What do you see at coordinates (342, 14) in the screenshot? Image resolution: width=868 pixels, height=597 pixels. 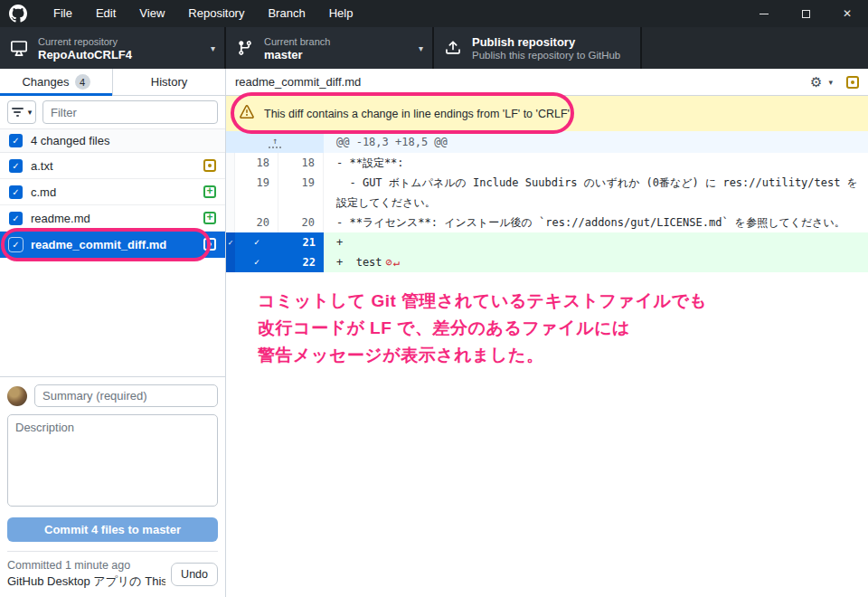 I see `menu-help: Help` at bounding box center [342, 14].